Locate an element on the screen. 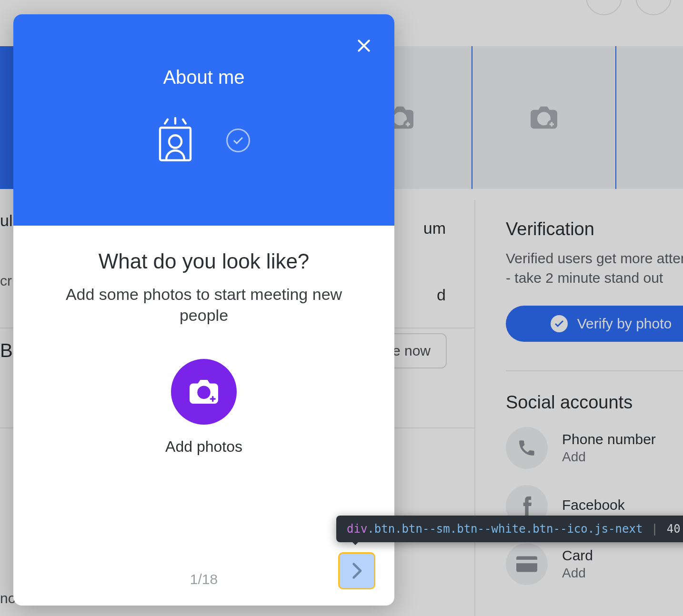  checkmark-step-icon is located at coordinates (238, 140).